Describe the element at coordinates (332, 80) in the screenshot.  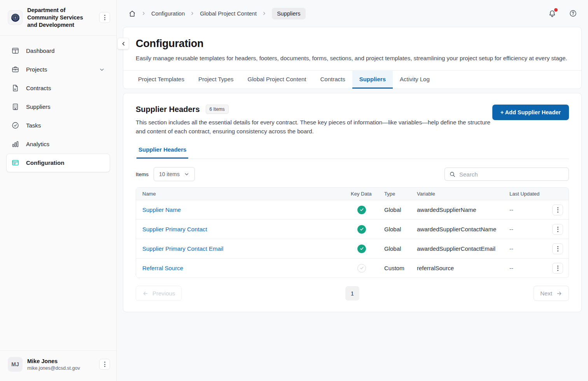
I see `tab-contracts: Contracts` at that location.